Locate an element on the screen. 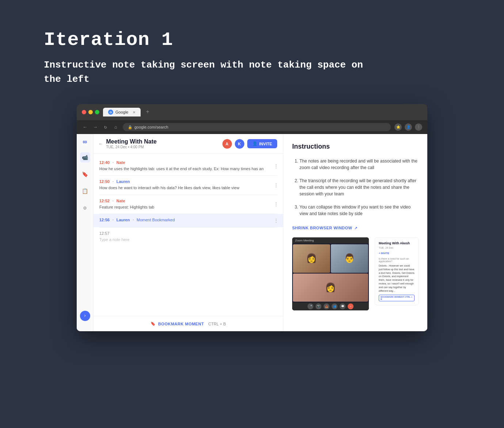 The image size is (504, 428). mute-button: 🎤 is located at coordinates (310, 306).